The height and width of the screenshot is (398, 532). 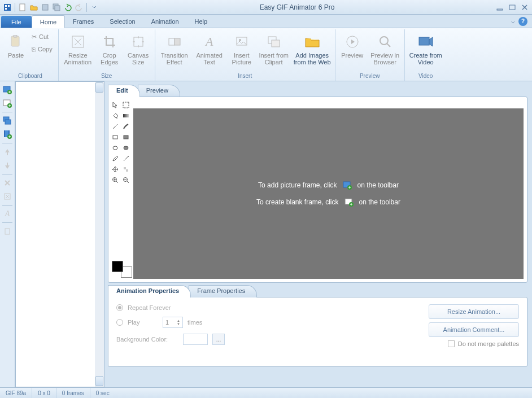 I want to click on save-icon, so click(x=45, y=7).